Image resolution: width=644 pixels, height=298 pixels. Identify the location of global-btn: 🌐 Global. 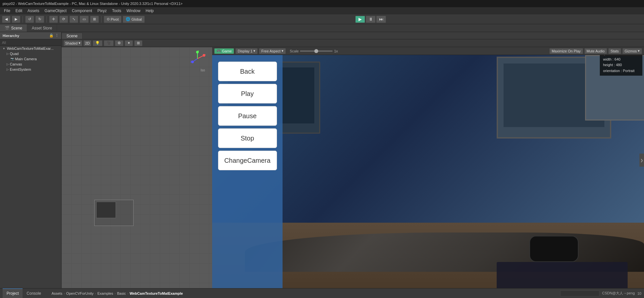
(134, 19).